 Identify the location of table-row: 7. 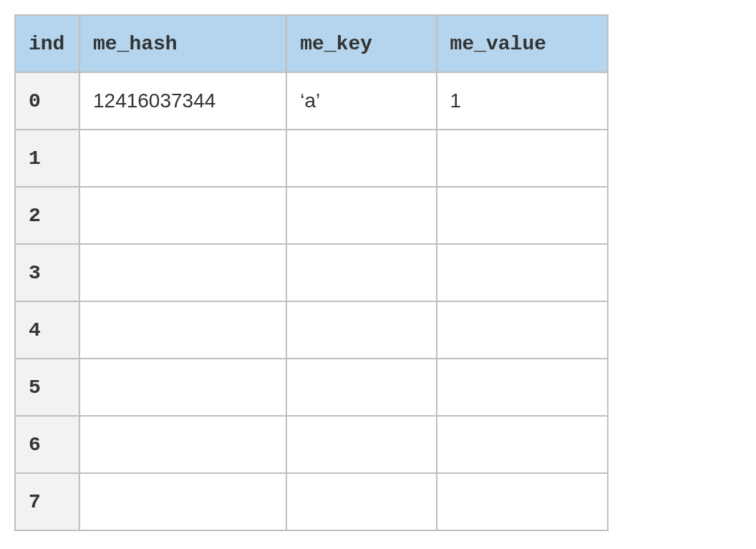
(311, 502).